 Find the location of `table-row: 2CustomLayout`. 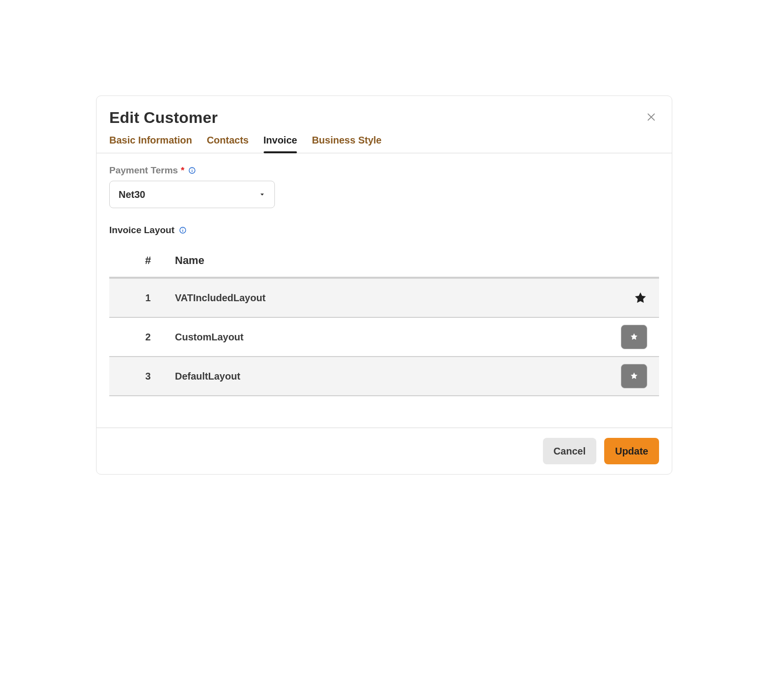

table-row: 2CustomLayout is located at coordinates (384, 337).